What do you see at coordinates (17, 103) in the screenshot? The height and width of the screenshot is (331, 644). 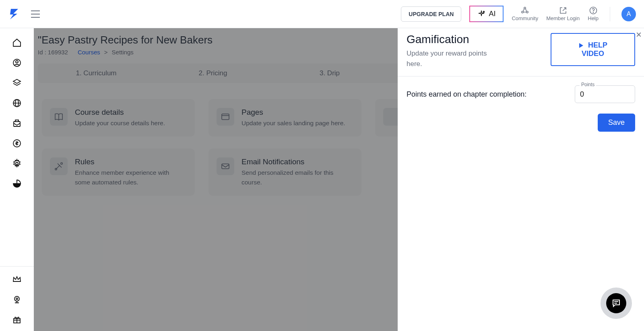 I see `sidebar-globe` at bounding box center [17, 103].